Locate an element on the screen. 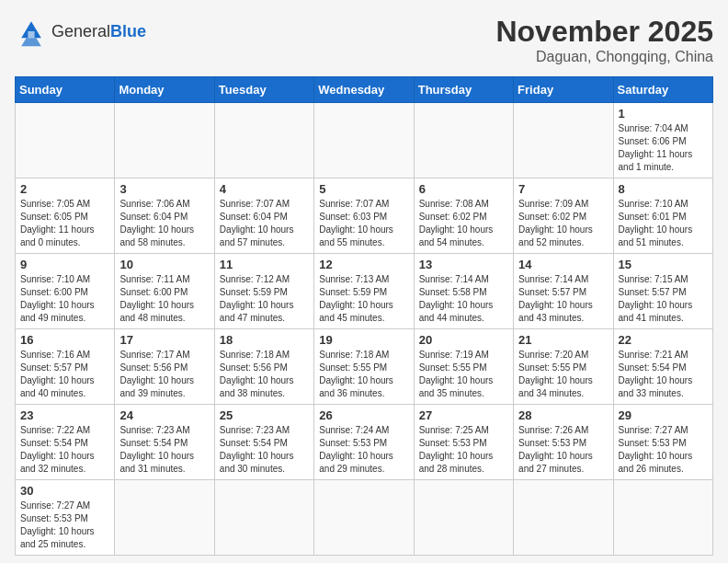 The image size is (728, 563). day-number: 17 is located at coordinates (164, 340).